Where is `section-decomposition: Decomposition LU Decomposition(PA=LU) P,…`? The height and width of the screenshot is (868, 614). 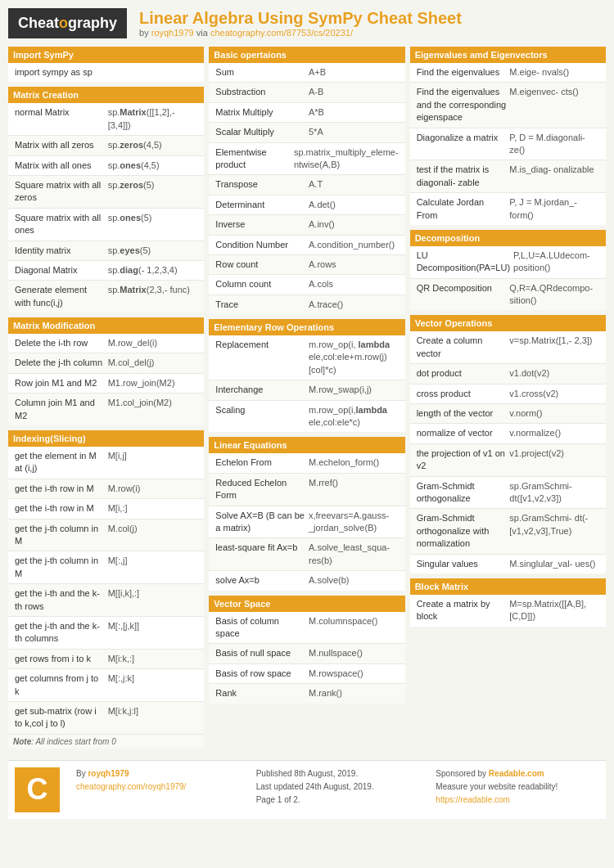 section-decomposition: Decomposition LU Decomposition(PA=LU) P,… is located at coordinates (508, 270).